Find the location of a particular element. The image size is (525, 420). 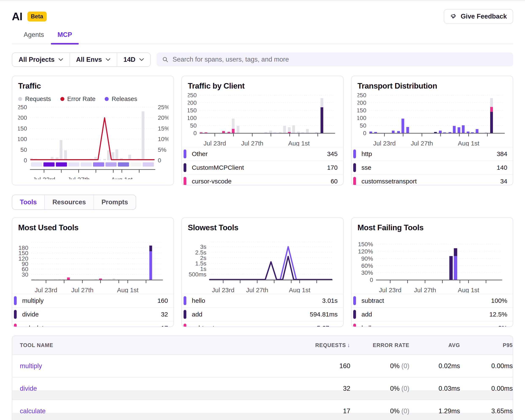

tab-mcp: MCP is located at coordinates (65, 37).